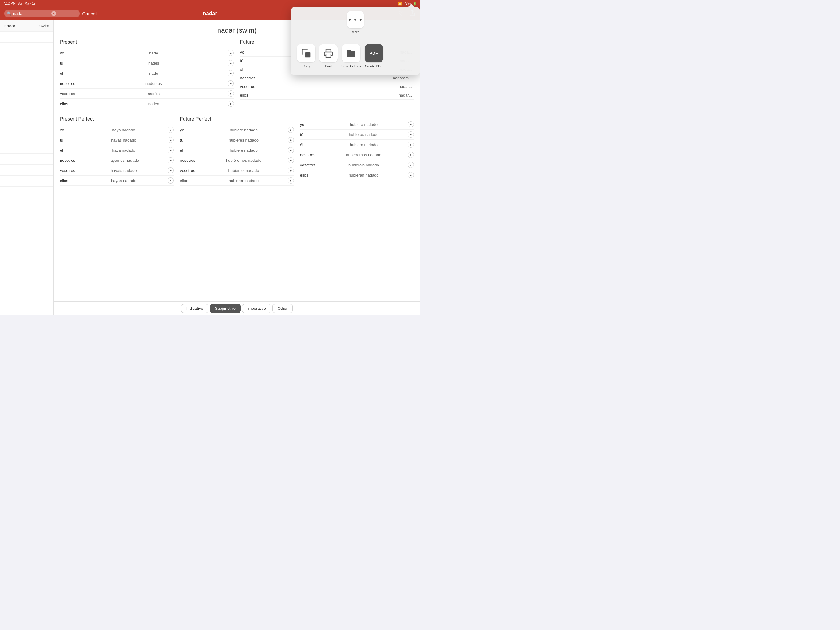 This screenshot has height=630, width=840. What do you see at coordinates (117, 130) in the screenshot?
I see `table-row: yo haya nadado ▶` at bounding box center [117, 130].